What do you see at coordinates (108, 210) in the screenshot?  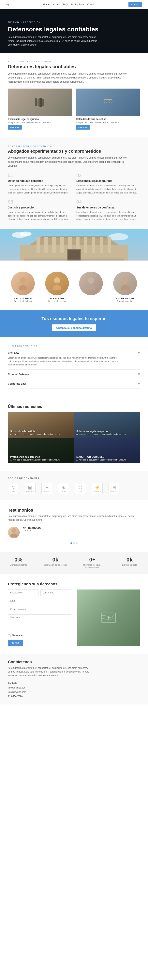 I see `feature-4: 04 Sus defensores de confianza Lorem ips…` at bounding box center [108, 210].